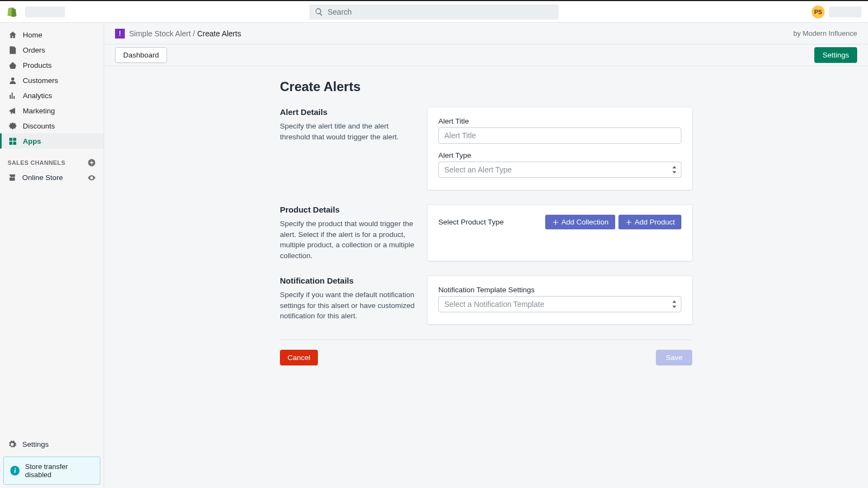 Image resolution: width=868 pixels, height=488 pixels. Describe the element at coordinates (52, 104) in the screenshot. I see `primary-nav: Home Orders Products Customers Analytics…` at that location.